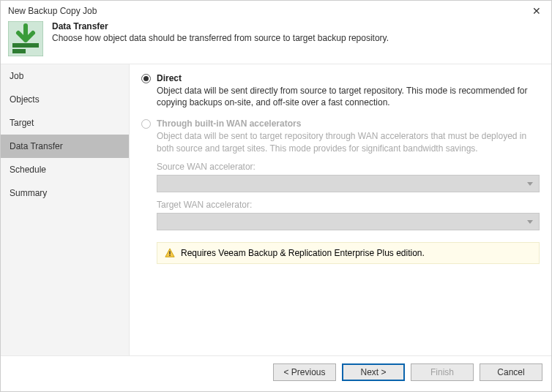 Image resolution: width=552 pixels, height=392 pixels. I want to click on source-wan-dropdown, so click(348, 184).